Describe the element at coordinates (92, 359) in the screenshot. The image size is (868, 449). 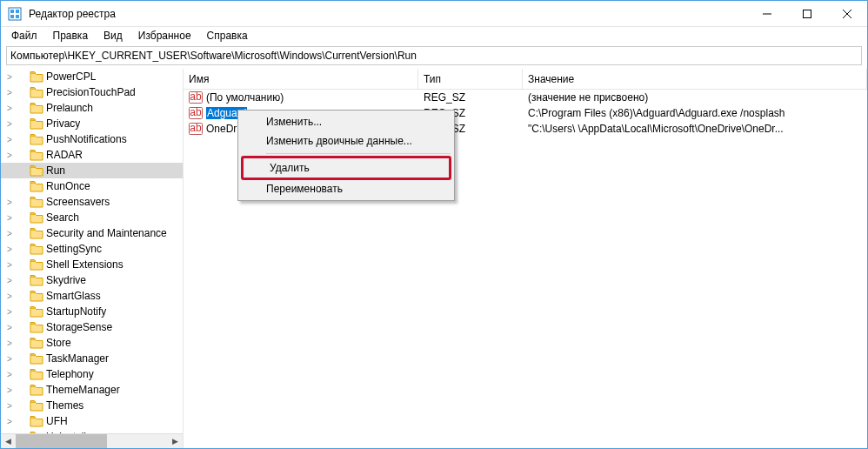
I see `tree-item: >TaskManager` at that location.